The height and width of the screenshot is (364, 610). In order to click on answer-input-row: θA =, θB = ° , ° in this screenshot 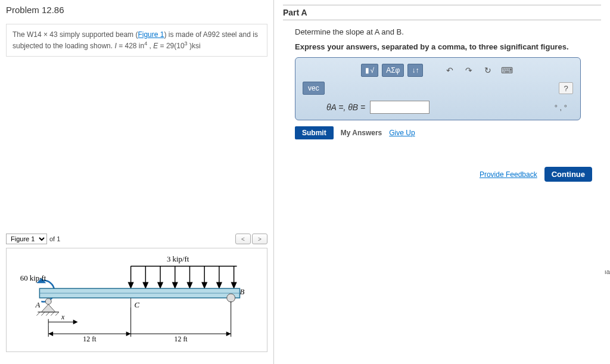, I will do `click(438, 107)`.